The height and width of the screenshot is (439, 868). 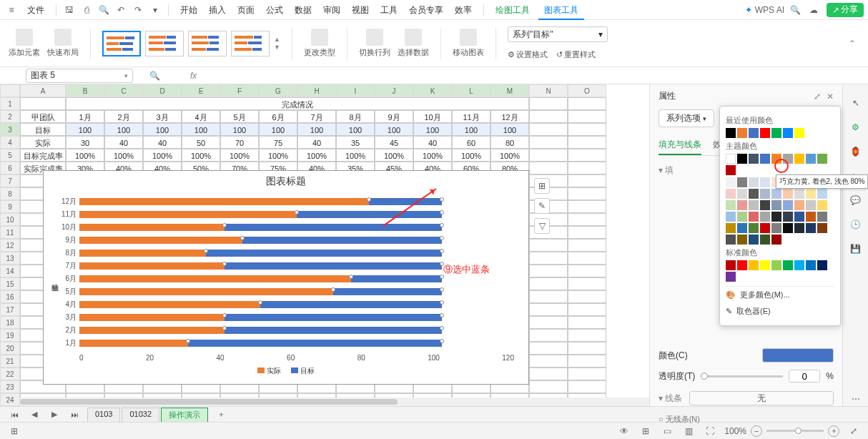 What do you see at coordinates (34, 415) in the screenshot?
I see `sheet-prev-icon: ◀` at bounding box center [34, 415].